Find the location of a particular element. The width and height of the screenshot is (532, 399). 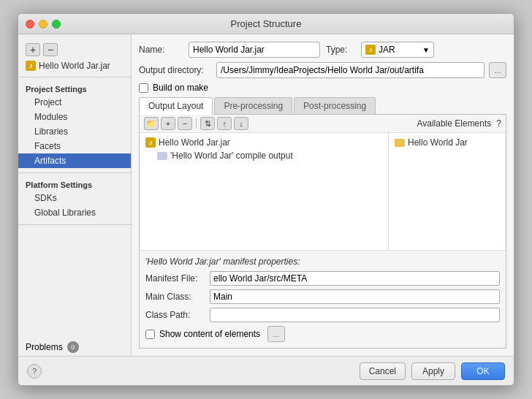

output-dir-input is located at coordinates (351, 70).